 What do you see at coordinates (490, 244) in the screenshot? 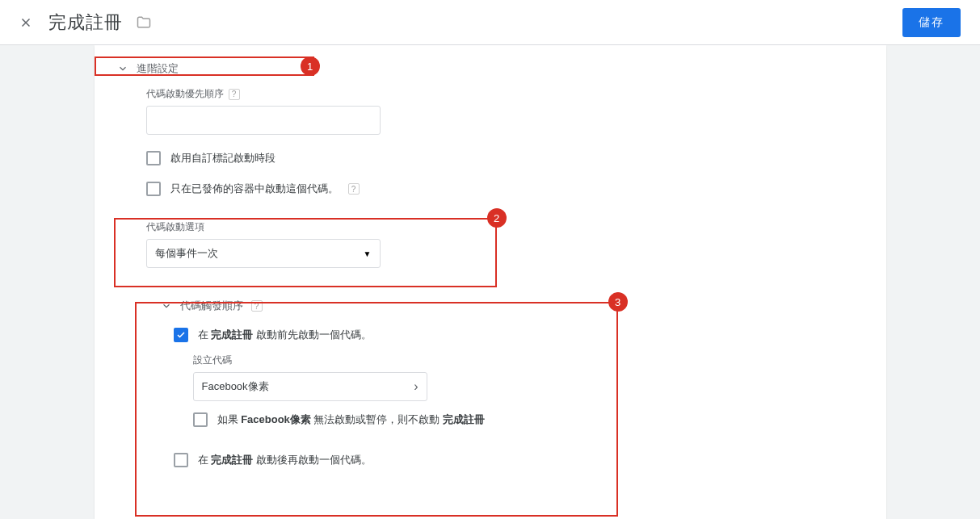
I see `firing-options-group: 代碼啟動選項 每個事件一次 ▼` at bounding box center [490, 244].